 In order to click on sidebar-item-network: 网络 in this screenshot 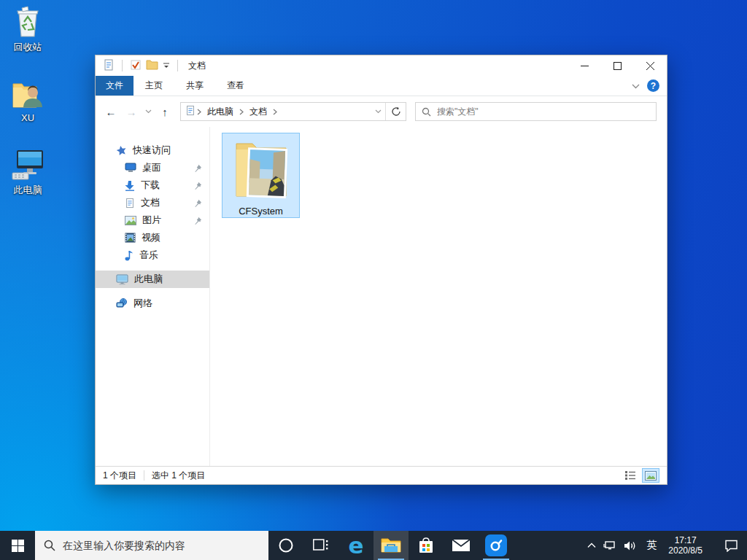, I will do `click(152, 303)`.